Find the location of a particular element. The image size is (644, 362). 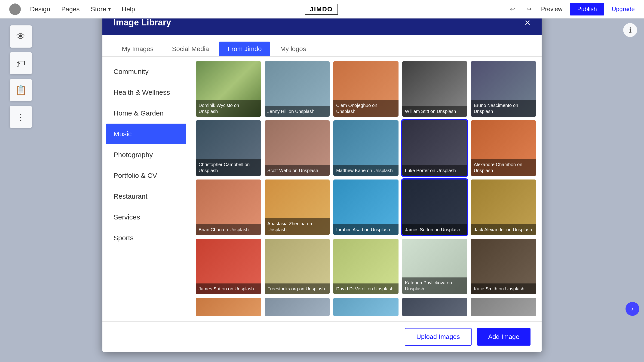

close-icon: × is located at coordinates (528, 22).